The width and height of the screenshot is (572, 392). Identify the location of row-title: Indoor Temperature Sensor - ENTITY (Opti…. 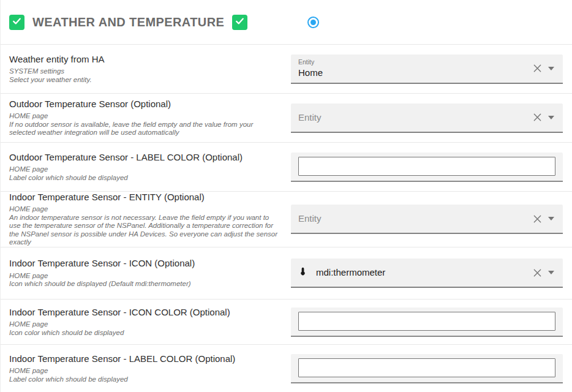
(145, 197).